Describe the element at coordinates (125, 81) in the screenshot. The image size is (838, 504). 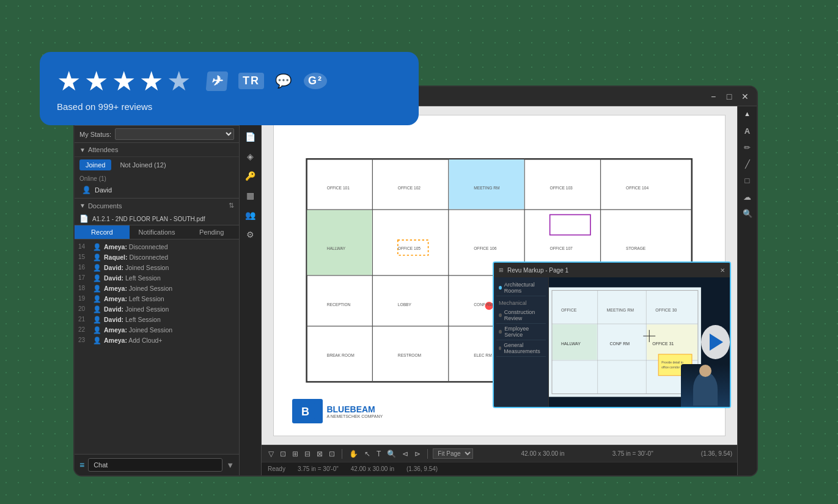
I see `star-3: ★` at that location.